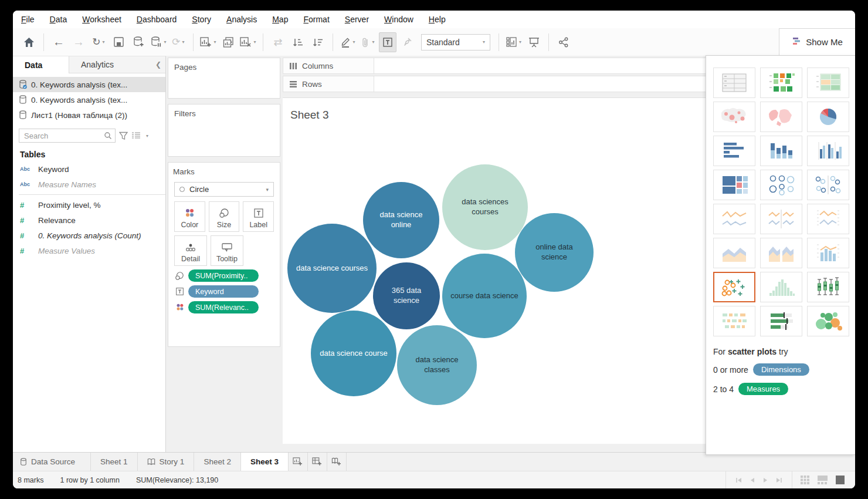  Describe the element at coordinates (781, 117) in the screenshot. I see `showme-filled-map` at that location.